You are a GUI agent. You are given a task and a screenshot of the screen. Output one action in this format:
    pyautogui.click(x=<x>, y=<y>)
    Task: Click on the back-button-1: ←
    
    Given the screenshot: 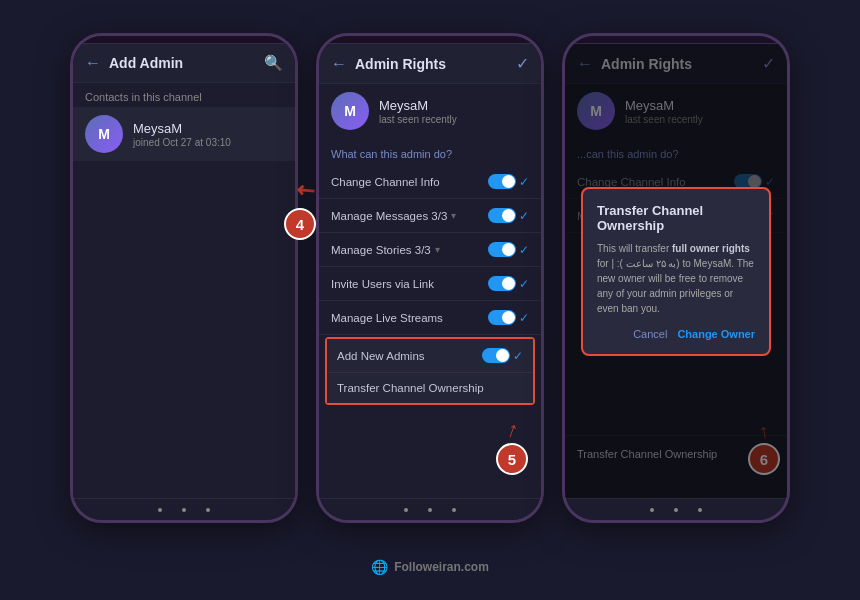 What is the action you would take?
    pyautogui.click(x=93, y=63)
    